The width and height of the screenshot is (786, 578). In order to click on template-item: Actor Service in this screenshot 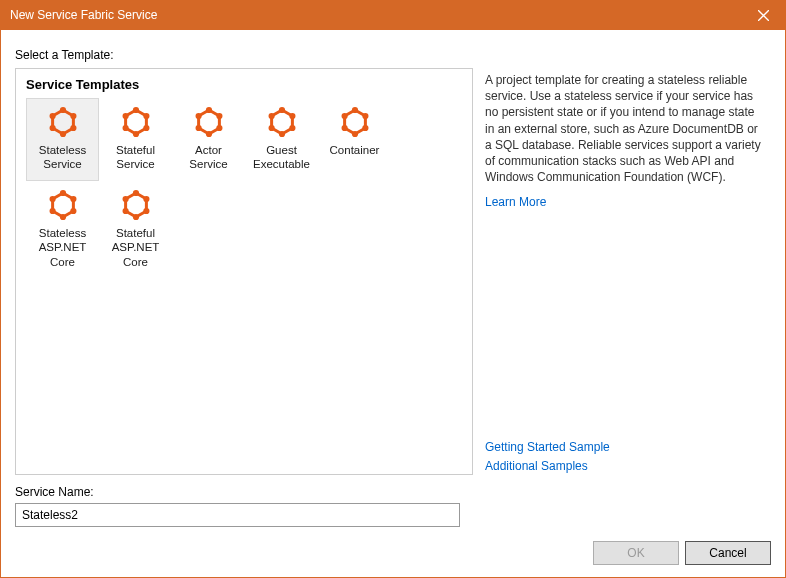, I will do `click(208, 140)`.